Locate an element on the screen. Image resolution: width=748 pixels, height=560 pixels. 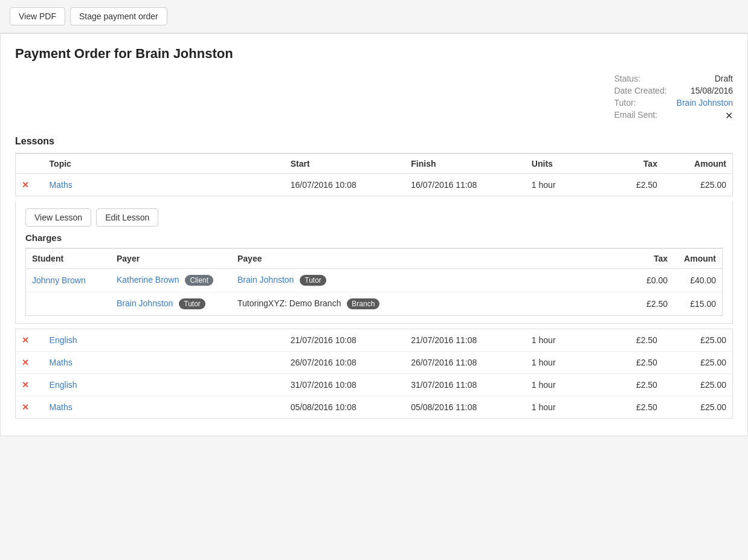
status-label: Status: is located at coordinates (640, 79).